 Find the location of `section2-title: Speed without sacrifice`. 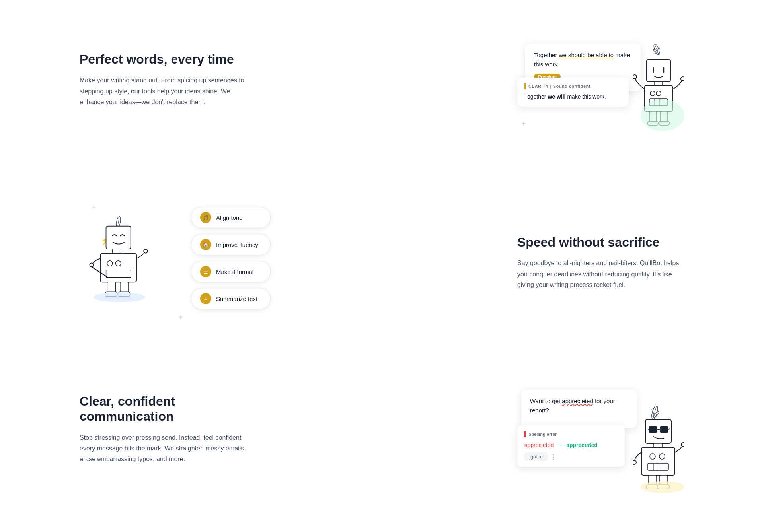

section2-title: Speed without sacrifice is located at coordinates (601, 242).